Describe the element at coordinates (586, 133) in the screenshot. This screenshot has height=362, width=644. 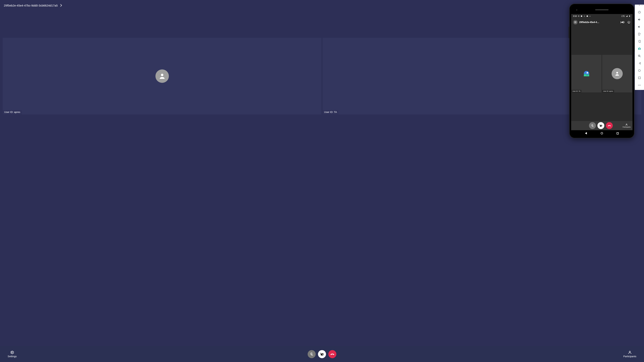
I see `nav-back-icon` at that location.